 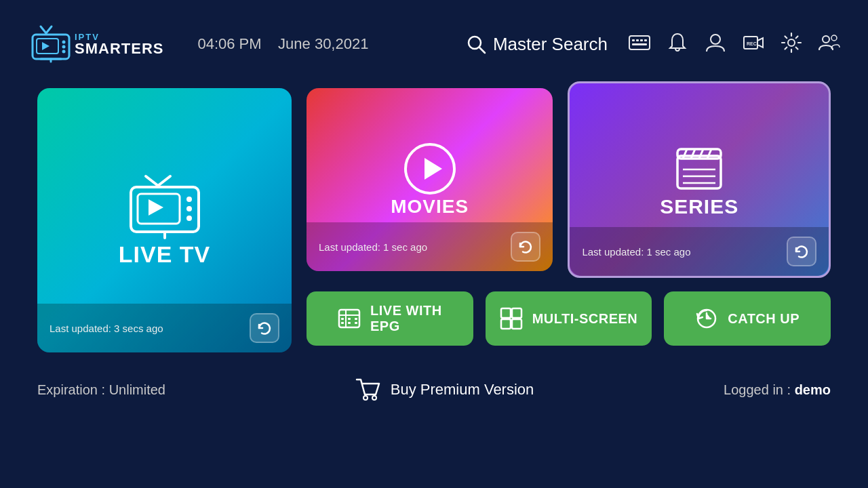 I want to click on logo-tv-icon, so click(x=51, y=44).